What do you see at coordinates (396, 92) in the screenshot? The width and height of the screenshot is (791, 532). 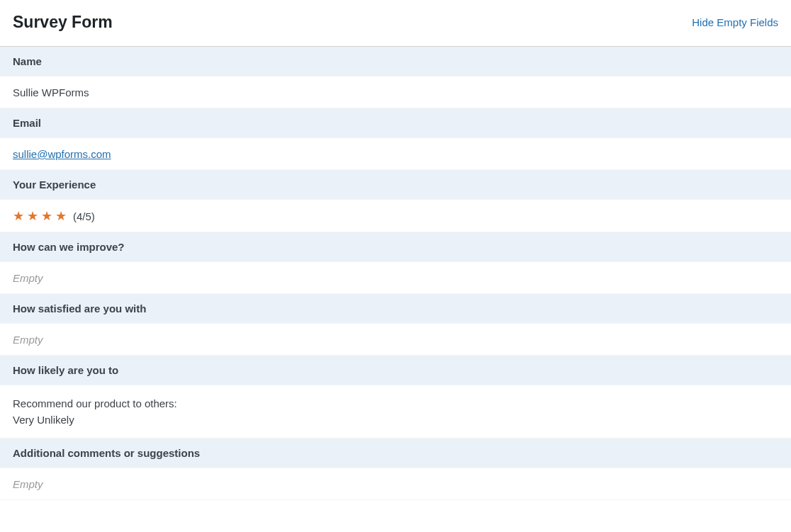 I see `field-value-name: Sullie WPForms` at bounding box center [396, 92].